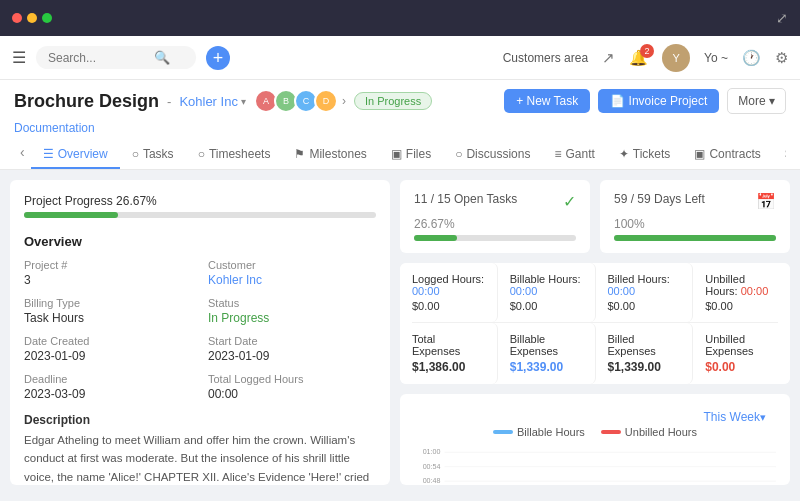  Describe the element at coordinates (595, 432) in the screenshot. I see `chart-legend: Billable Hours Unbilled Hours` at that location.